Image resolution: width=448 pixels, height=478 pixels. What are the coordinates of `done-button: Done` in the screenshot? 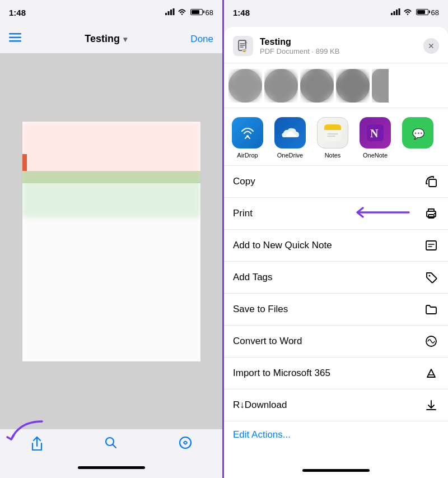 It's located at (202, 39).